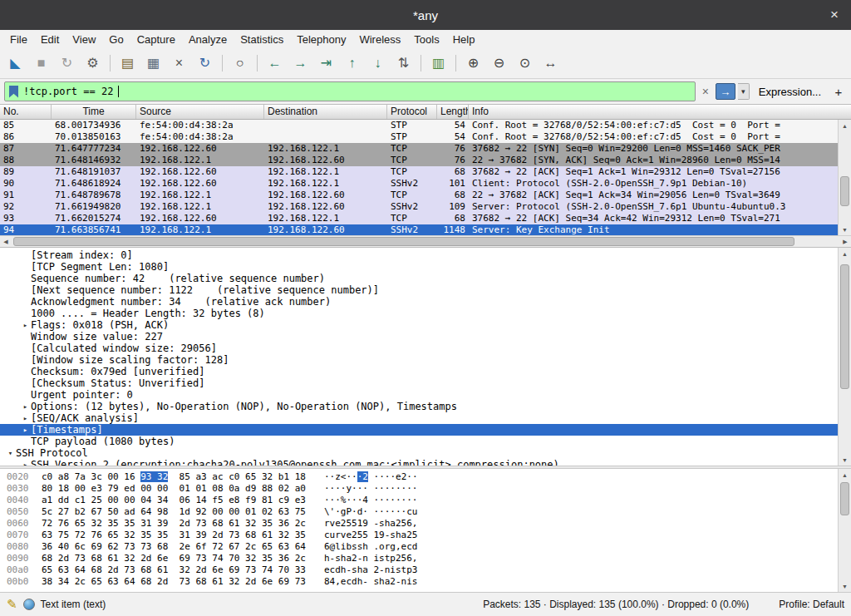 This screenshot has width=851, height=616. Describe the element at coordinates (844, 327) in the screenshot. I see `detail-scrollbar-thumb` at that location.